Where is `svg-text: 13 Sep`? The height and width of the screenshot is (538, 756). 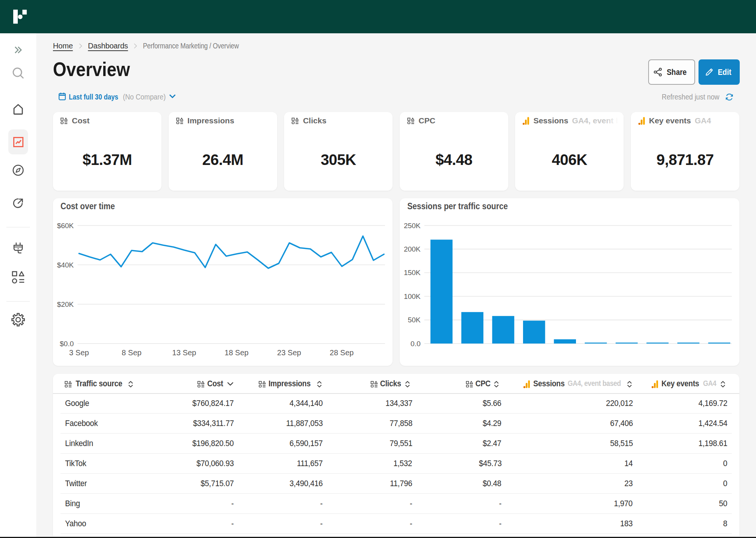
svg-text: 13 Sep is located at coordinates (184, 353).